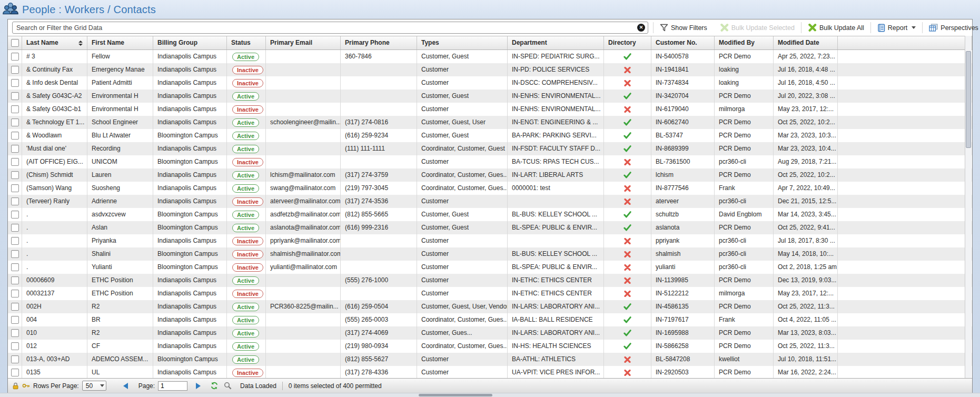 The height and width of the screenshot is (397, 980). What do you see at coordinates (190, 43) in the screenshot?
I see `column-header-billing-group: Billing Group` at bounding box center [190, 43].